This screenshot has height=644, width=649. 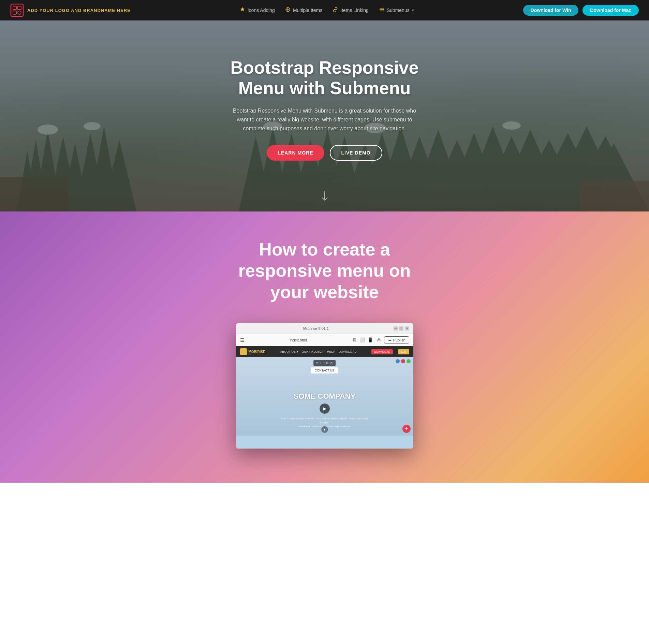 What do you see at coordinates (362, 340) in the screenshot?
I see `tablet-view-icon: ⬜` at bounding box center [362, 340].